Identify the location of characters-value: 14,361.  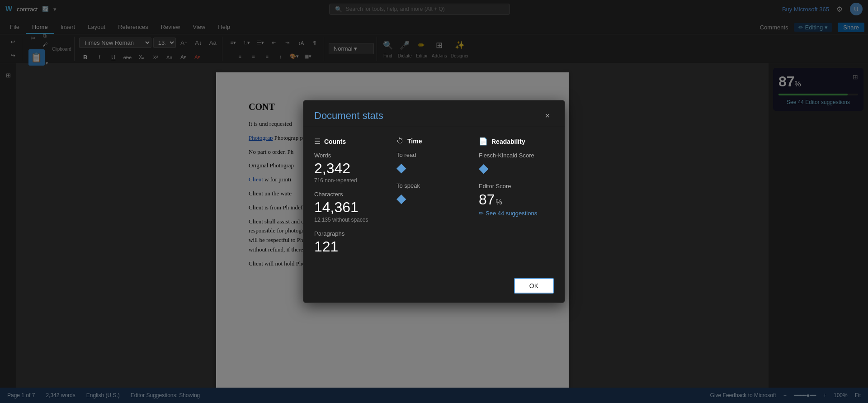
(352, 207).